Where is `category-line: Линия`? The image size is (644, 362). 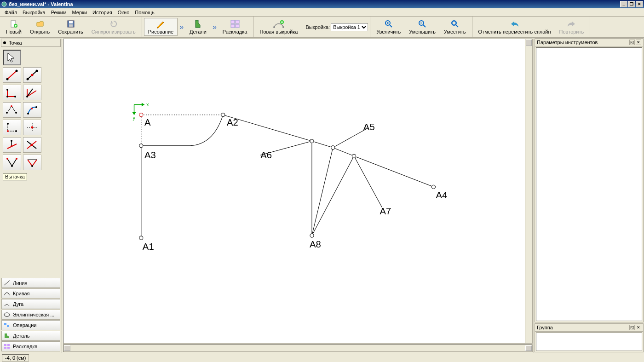 category-line: Линия is located at coordinates (31, 283).